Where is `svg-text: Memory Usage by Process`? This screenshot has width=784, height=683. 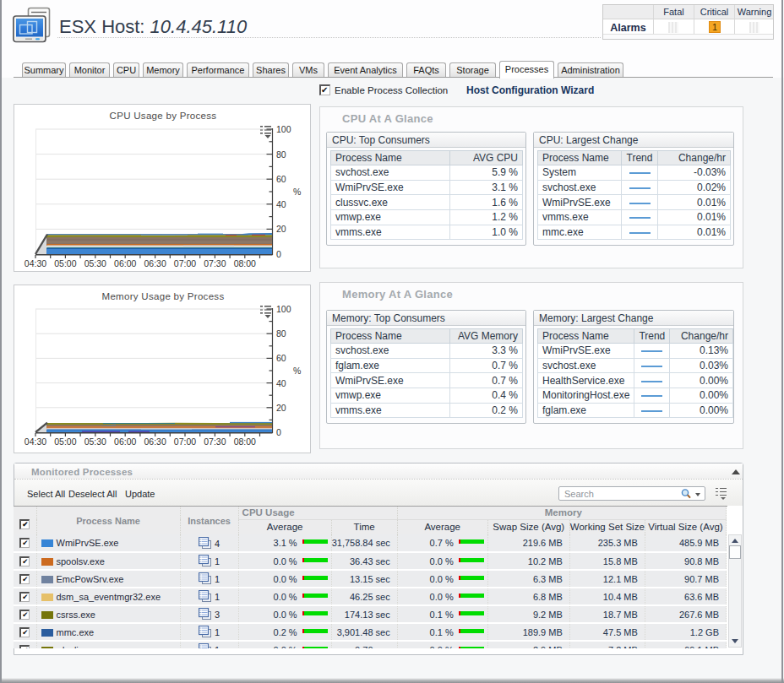 svg-text: Memory Usage by Process is located at coordinates (164, 296).